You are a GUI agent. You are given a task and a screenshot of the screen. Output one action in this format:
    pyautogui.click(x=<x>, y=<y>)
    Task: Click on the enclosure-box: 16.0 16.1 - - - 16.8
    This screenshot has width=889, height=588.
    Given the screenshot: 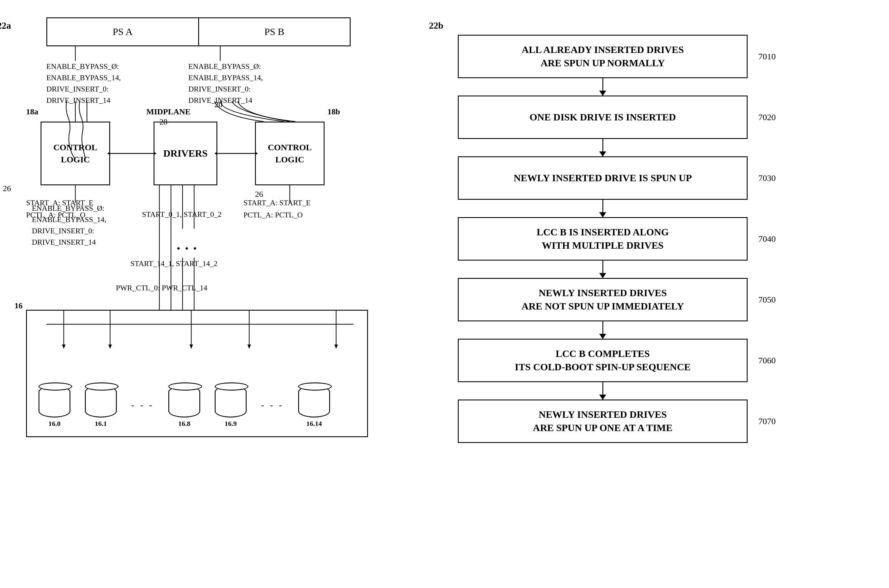 What is the action you would take?
    pyautogui.click(x=197, y=374)
    